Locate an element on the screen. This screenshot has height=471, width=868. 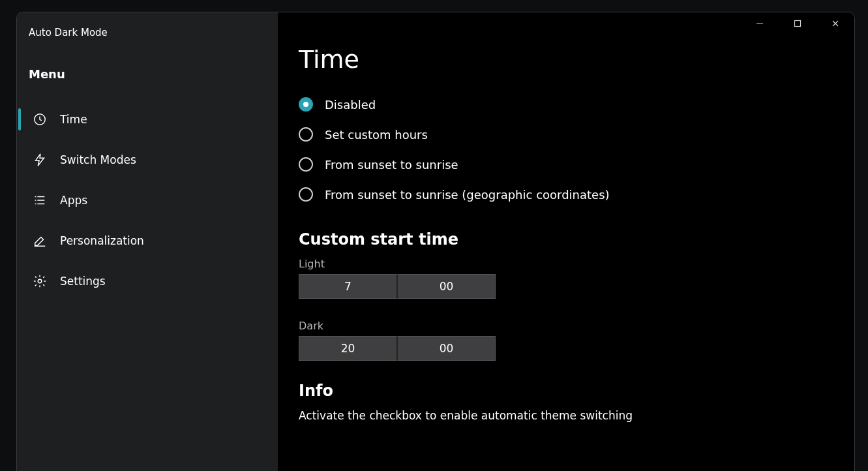
minimize-button is located at coordinates (760, 23).